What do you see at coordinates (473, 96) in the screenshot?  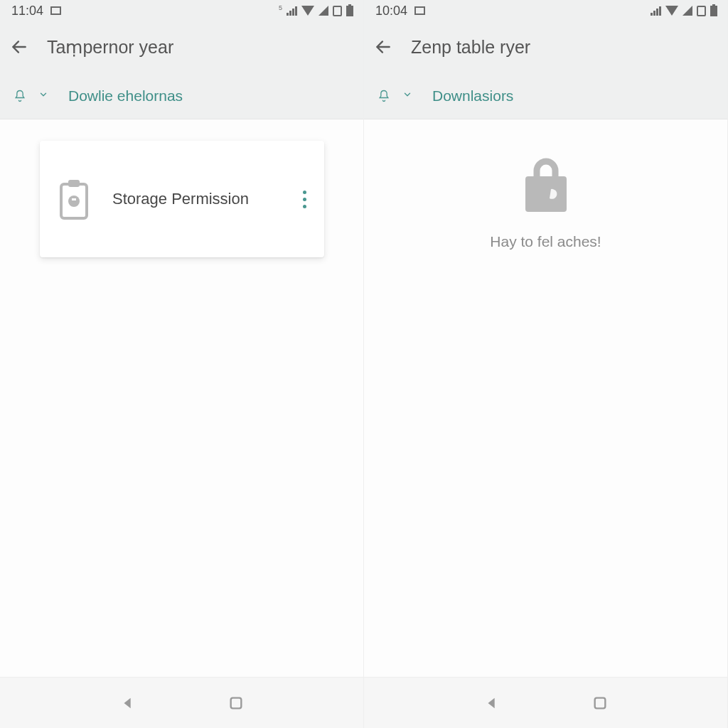 I see `filter-label: Downlasiors` at bounding box center [473, 96].